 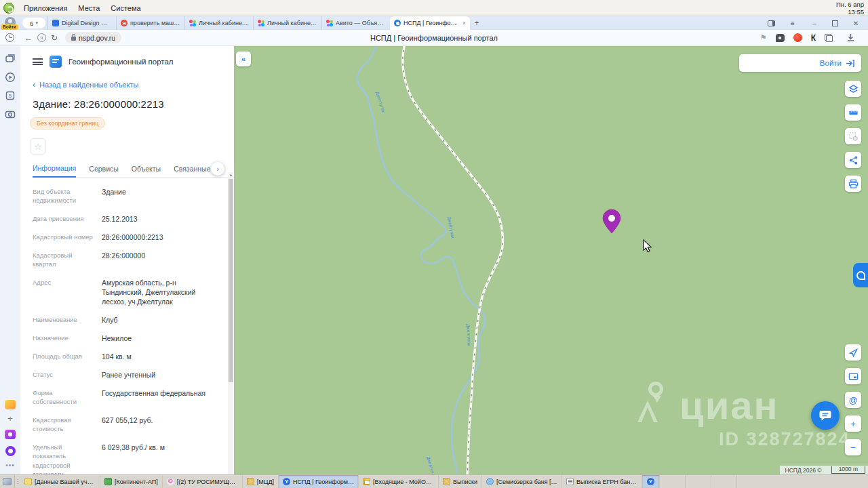 What do you see at coordinates (10, 465) in the screenshot?
I see `more-icon: •••` at bounding box center [10, 465].